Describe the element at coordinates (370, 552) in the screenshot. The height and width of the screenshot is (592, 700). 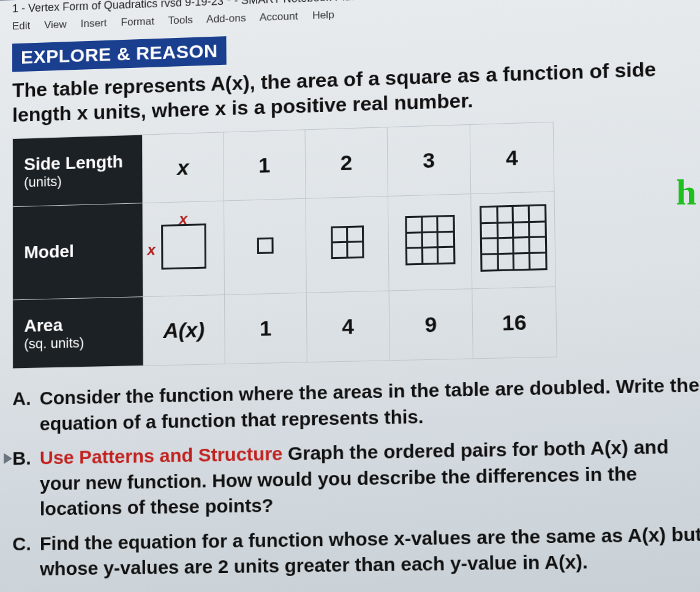
I see `question-body: Find the equation for a function whose x…` at that location.